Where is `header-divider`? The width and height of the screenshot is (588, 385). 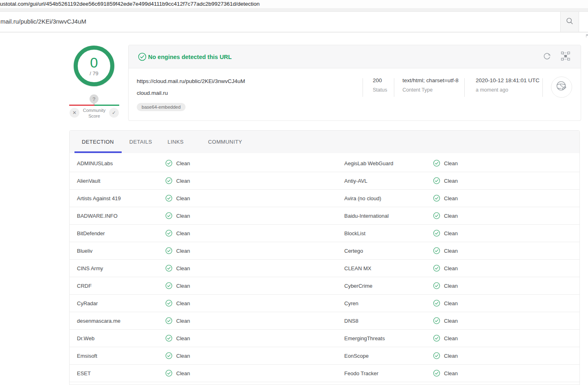
header-divider is located at coordinates (294, 32).